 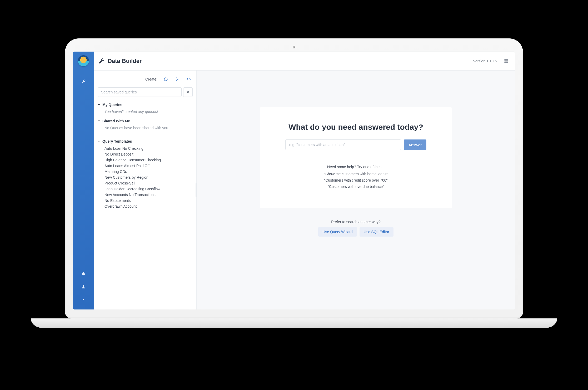 I want to click on template-item: Overdrawn Account, so click(x=148, y=206).